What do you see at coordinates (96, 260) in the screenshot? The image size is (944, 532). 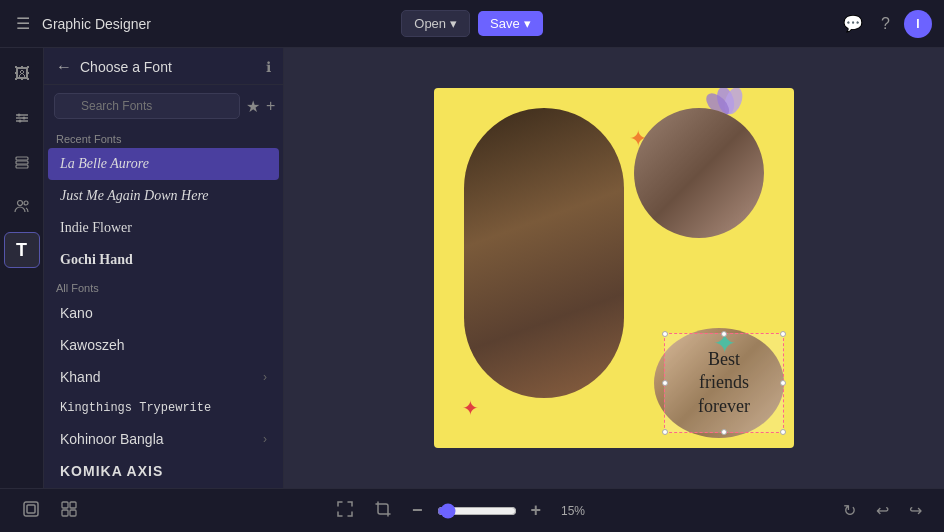 I see `font-name: Gochi Hand` at bounding box center [96, 260].